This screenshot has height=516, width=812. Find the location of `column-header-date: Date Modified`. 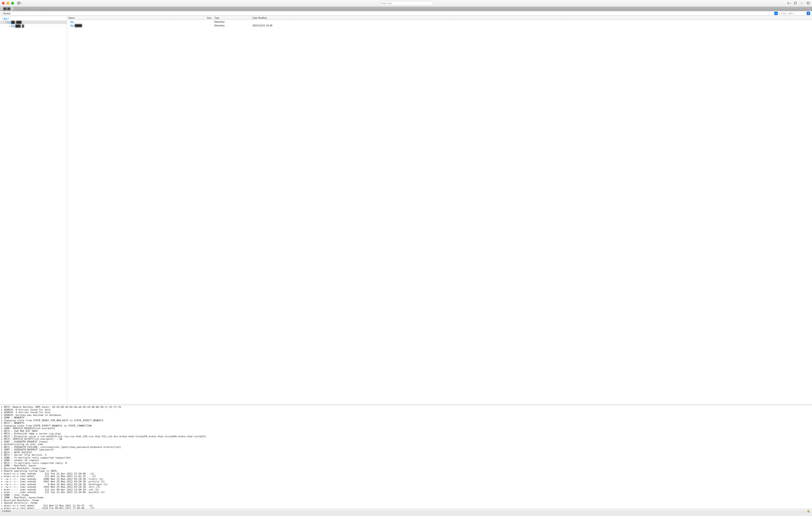

column-header-date: Date Modified is located at coordinates (271, 18).